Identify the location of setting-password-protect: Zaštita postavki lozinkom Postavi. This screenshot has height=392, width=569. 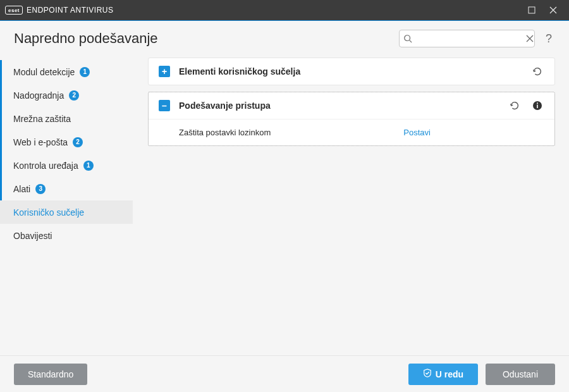
(352, 132).